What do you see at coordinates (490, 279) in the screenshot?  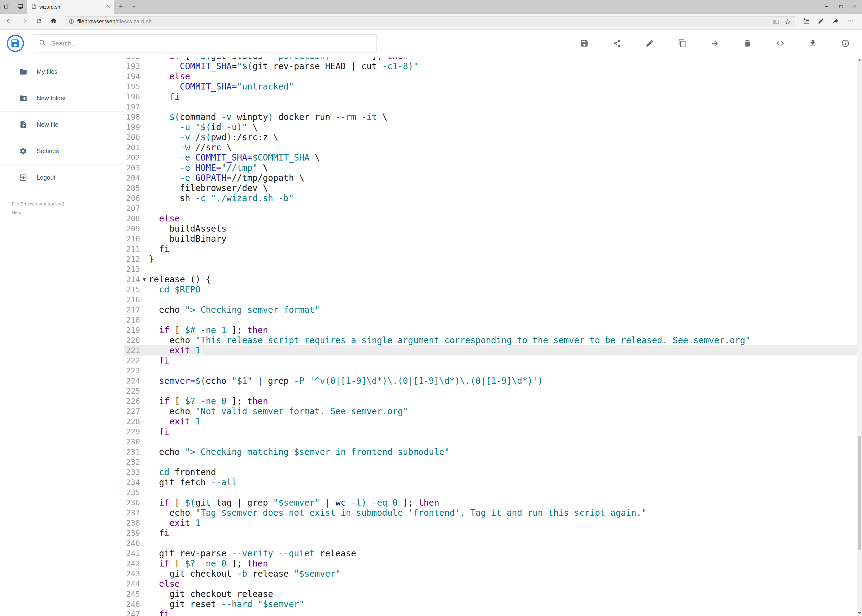 I see `code-line: 214▾release () {` at bounding box center [490, 279].